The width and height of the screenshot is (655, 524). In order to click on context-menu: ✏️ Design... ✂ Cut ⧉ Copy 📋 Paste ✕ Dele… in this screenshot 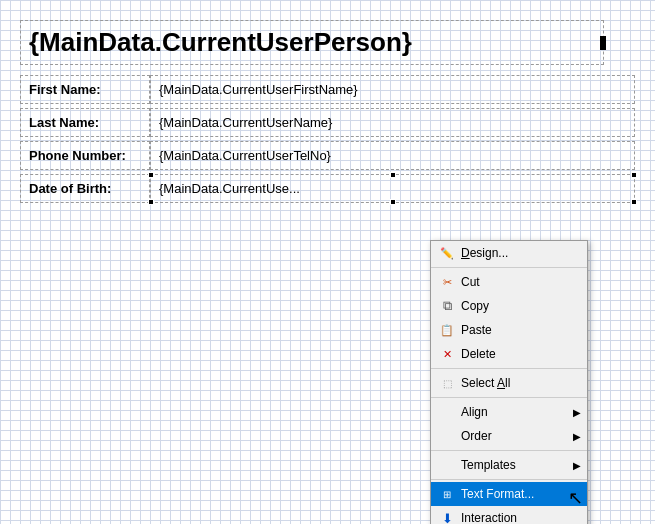, I will do `click(509, 382)`.